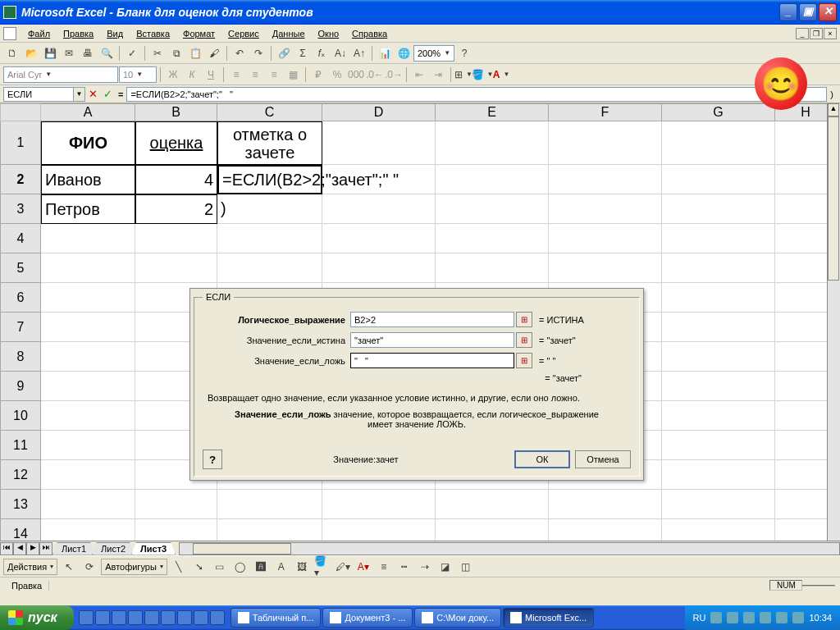 Image resolution: width=840 pixels, height=630 pixels. What do you see at coordinates (21, 209) in the screenshot?
I see `row-header: 3` at bounding box center [21, 209].